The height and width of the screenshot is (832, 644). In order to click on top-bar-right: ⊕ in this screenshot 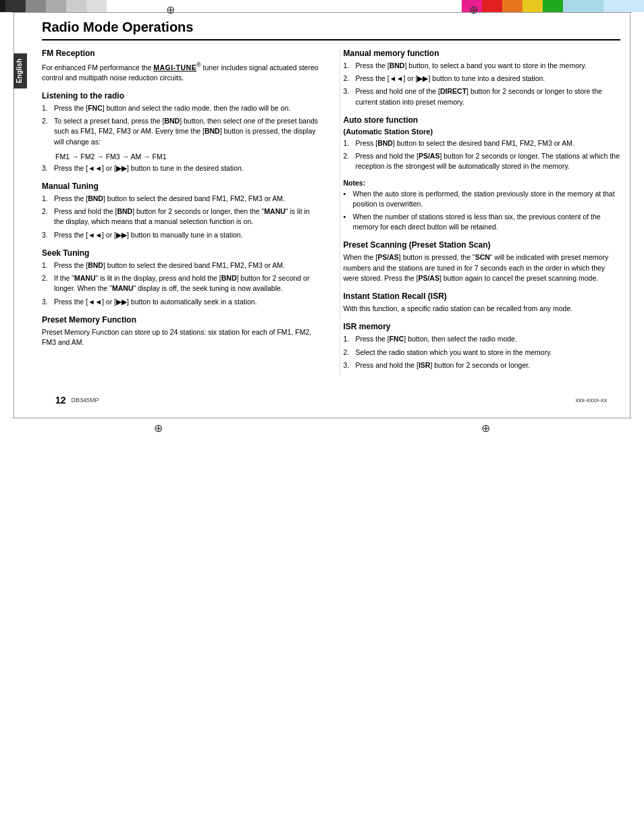, I will do `click(483, 6)`.